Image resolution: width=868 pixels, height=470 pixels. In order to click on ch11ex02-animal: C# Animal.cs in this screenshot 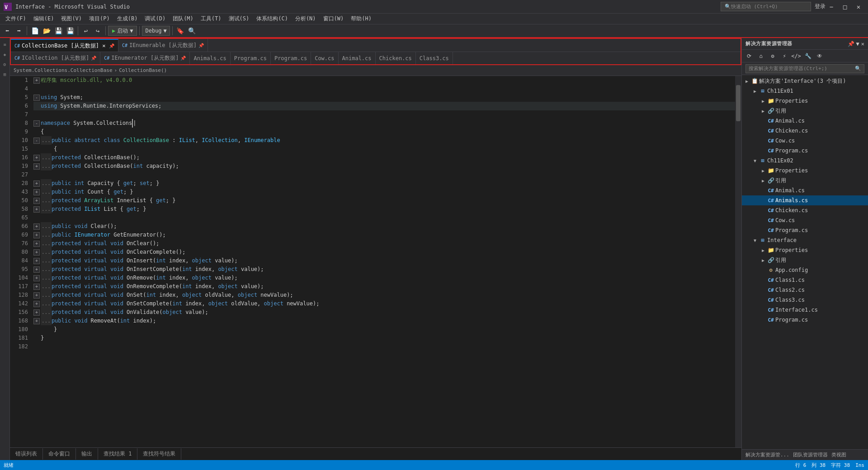, I will do `click(805, 190)`.